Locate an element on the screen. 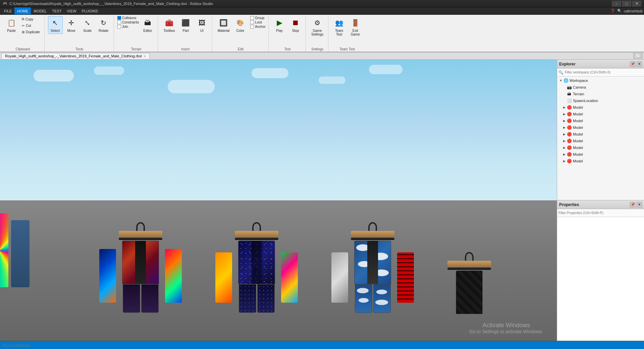 Image resolution: width=644 pixels, height=349 pixels. tree-model-2: ▶ 🔴 Model is located at coordinates (603, 114).